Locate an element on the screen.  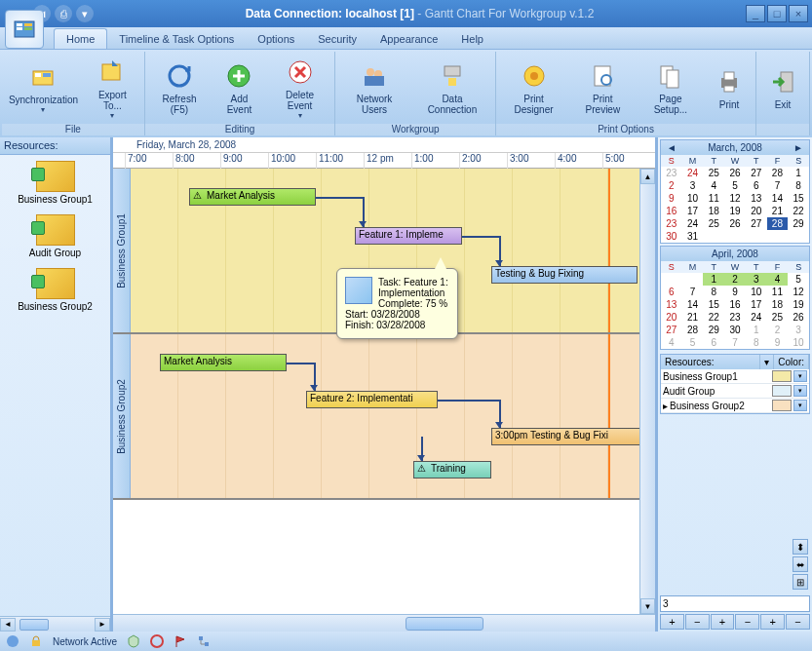
export-button: Export To...▾ is located at coordinates (113, 88).